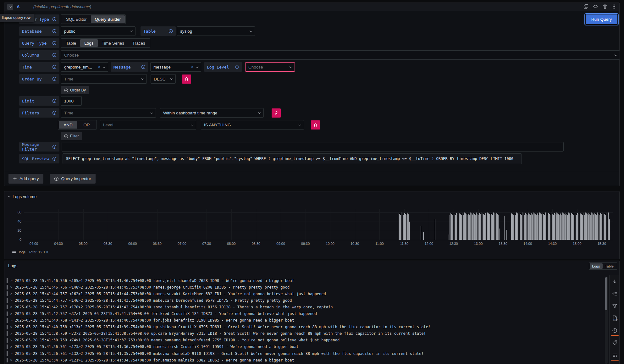  I want to click on query-row-header: A (info8fcc-greptimedb-datasource), so click(312, 7).